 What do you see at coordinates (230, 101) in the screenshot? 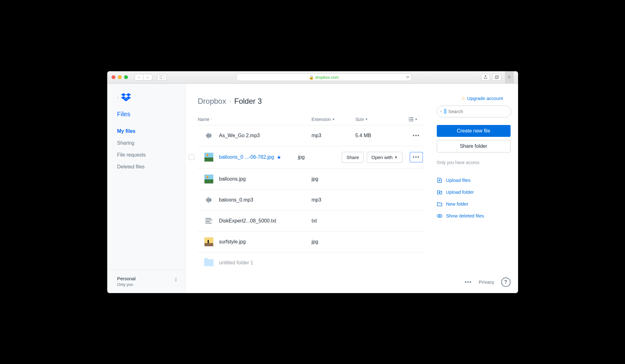
I see `chevron-right-icon: ›` at bounding box center [230, 101].